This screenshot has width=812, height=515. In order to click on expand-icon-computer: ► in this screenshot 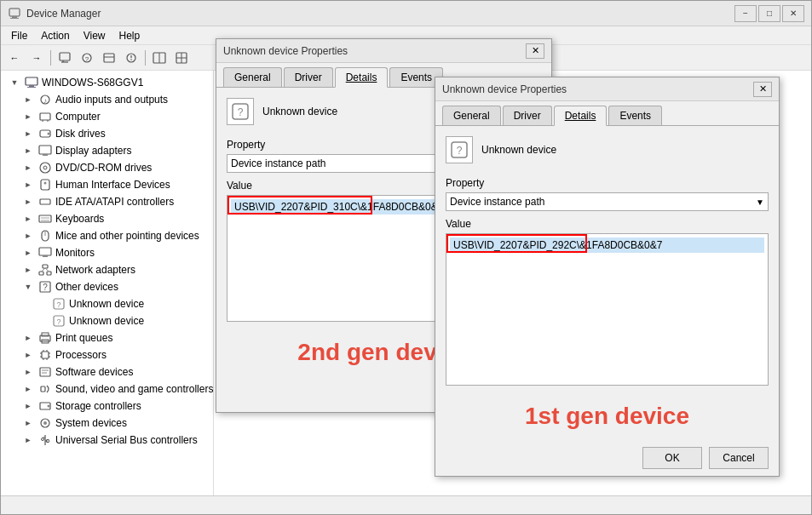, I will do `click(28, 117)`.